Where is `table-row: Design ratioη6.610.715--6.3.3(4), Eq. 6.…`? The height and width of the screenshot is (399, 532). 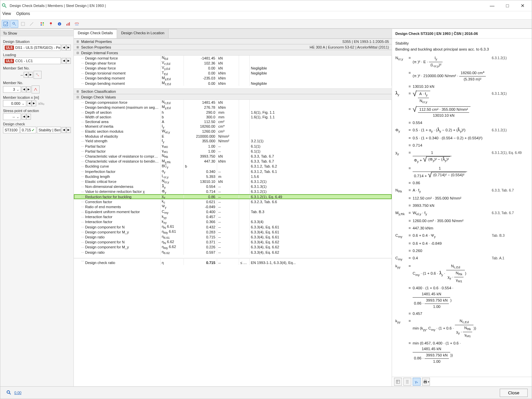 table-row: Design ratioη6.610.715--6.3.3(4), Eq. 6.… is located at coordinates (233, 237).